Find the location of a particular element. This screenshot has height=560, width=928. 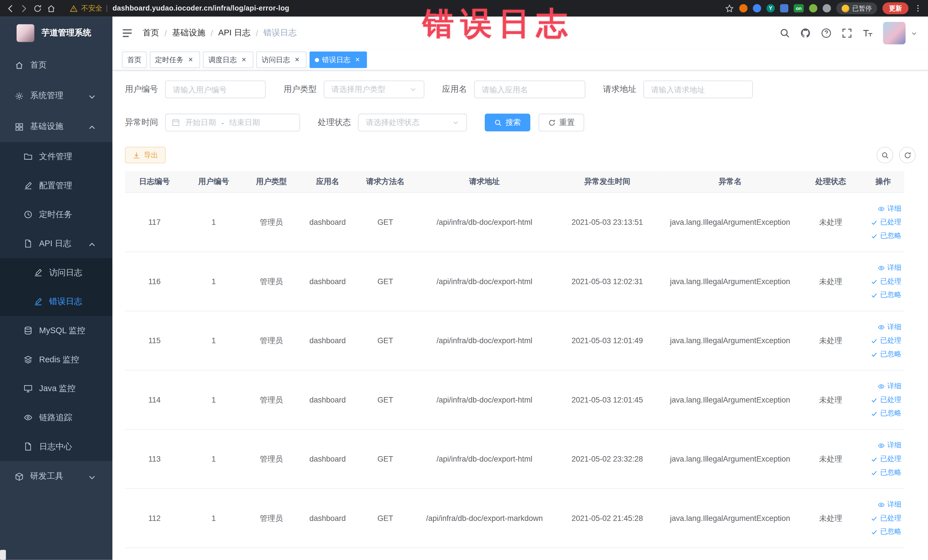

table-row: 1141管理员dashboardGET/api/infra/db-doc/exp… is located at coordinates (514, 400).